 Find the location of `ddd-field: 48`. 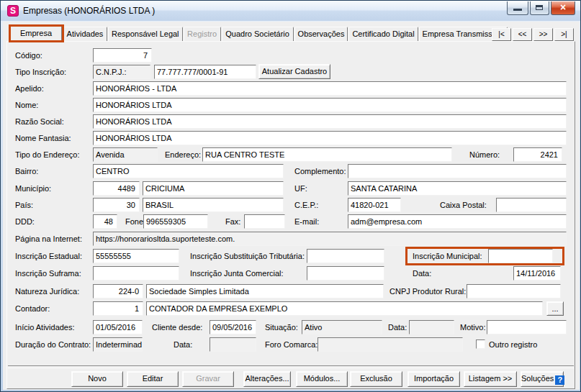

ddd-field: 48 is located at coordinates (105, 222).